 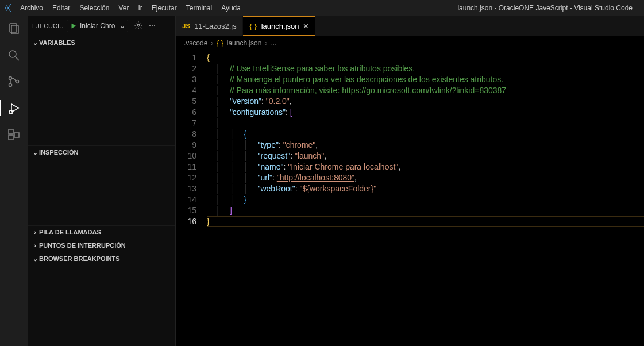 I want to click on section-puntos-header: ›PUNTOS DE INTERRUPCIÓN, so click(x=101, y=245).